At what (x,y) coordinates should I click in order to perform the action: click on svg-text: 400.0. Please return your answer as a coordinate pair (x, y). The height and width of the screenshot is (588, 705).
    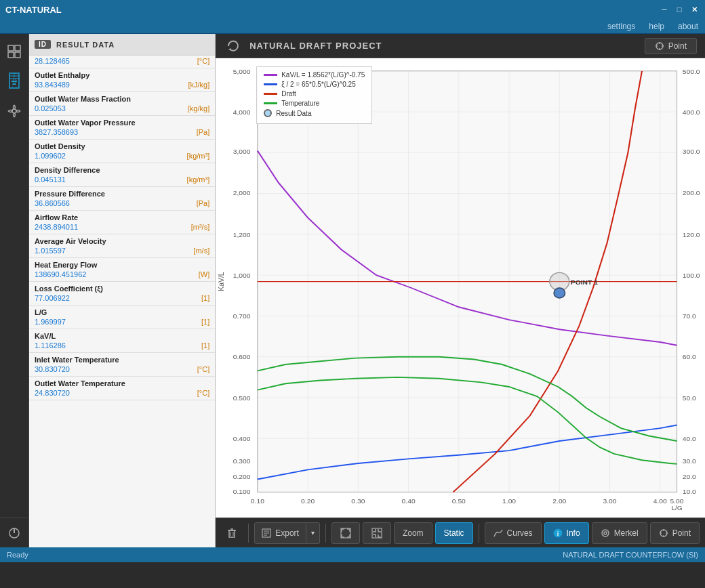
    Looking at the image, I should click on (691, 112).